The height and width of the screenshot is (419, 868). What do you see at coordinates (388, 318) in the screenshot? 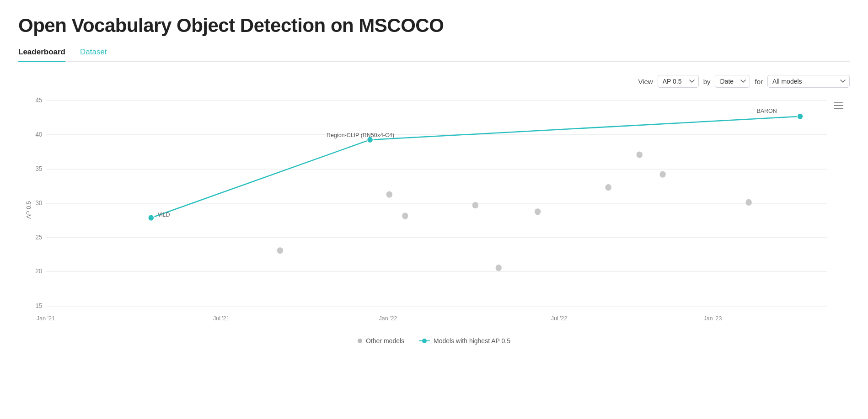
I see `svg-text: Jan '22` at bounding box center [388, 318].